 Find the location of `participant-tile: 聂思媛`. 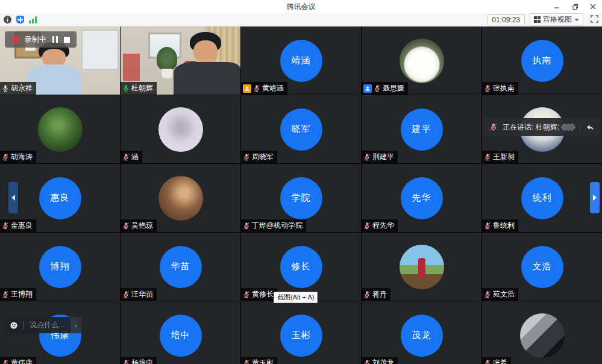

participant-tile: 聂思媛 is located at coordinates (422, 60).